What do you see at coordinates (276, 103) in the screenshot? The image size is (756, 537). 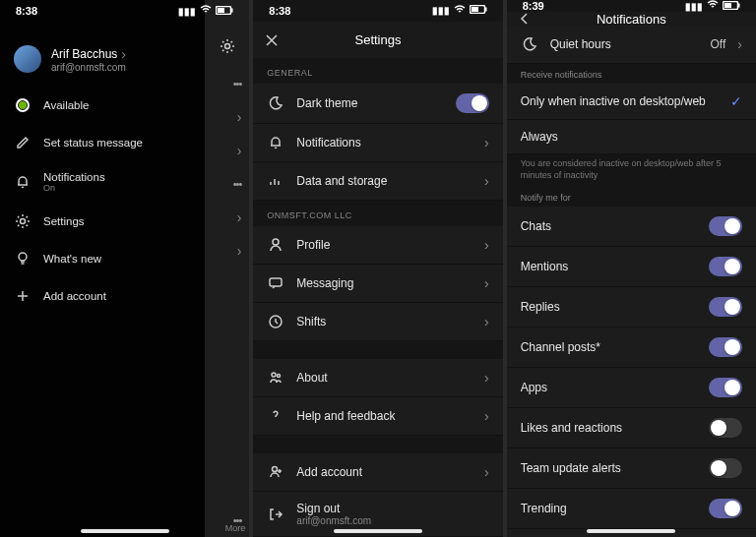 I see `moon-icon` at bounding box center [276, 103].